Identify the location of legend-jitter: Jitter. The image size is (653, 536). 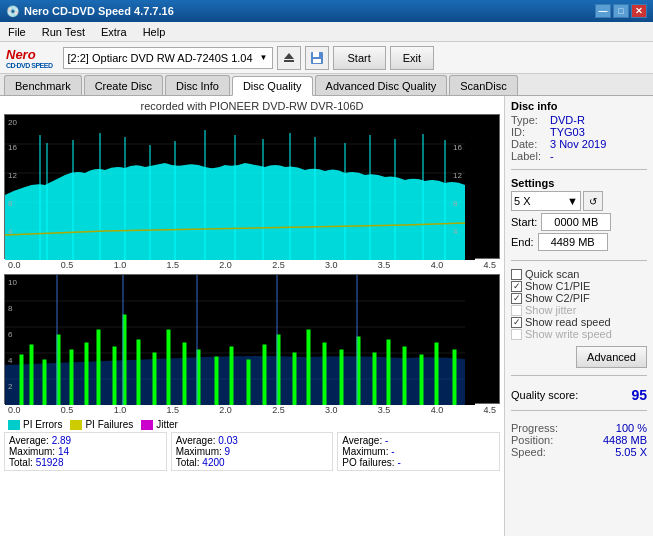
(160, 424).